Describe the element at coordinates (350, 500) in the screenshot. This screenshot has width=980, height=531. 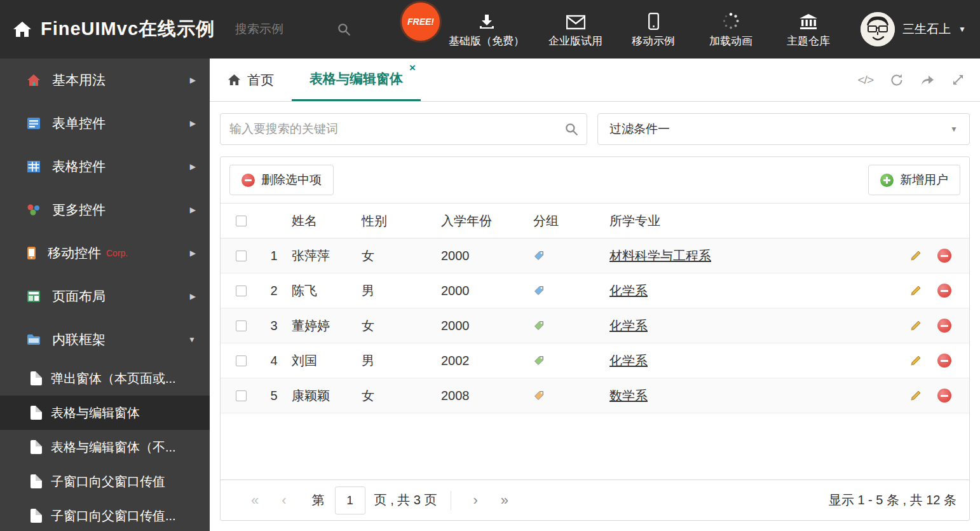
I see `page-number-input` at that location.